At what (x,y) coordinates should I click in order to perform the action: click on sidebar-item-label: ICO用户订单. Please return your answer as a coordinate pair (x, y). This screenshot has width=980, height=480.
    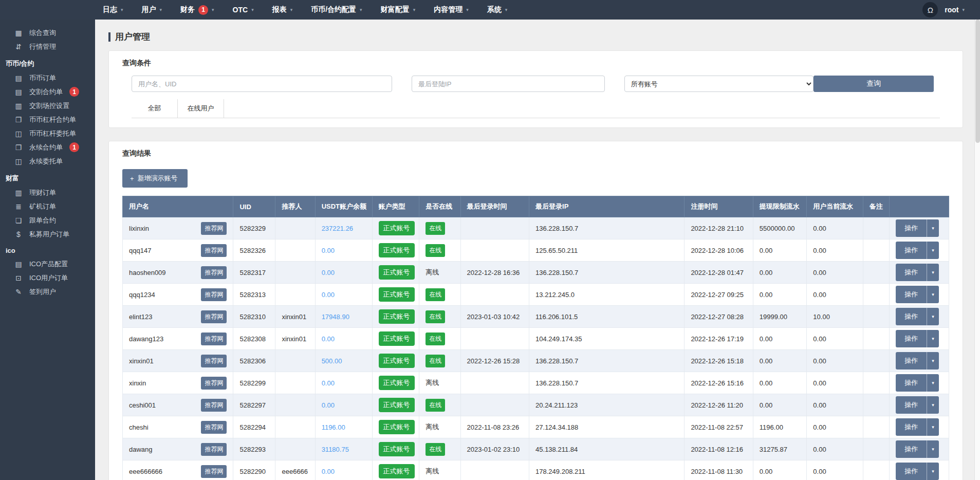
    Looking at the image, I should click on (48, 278).